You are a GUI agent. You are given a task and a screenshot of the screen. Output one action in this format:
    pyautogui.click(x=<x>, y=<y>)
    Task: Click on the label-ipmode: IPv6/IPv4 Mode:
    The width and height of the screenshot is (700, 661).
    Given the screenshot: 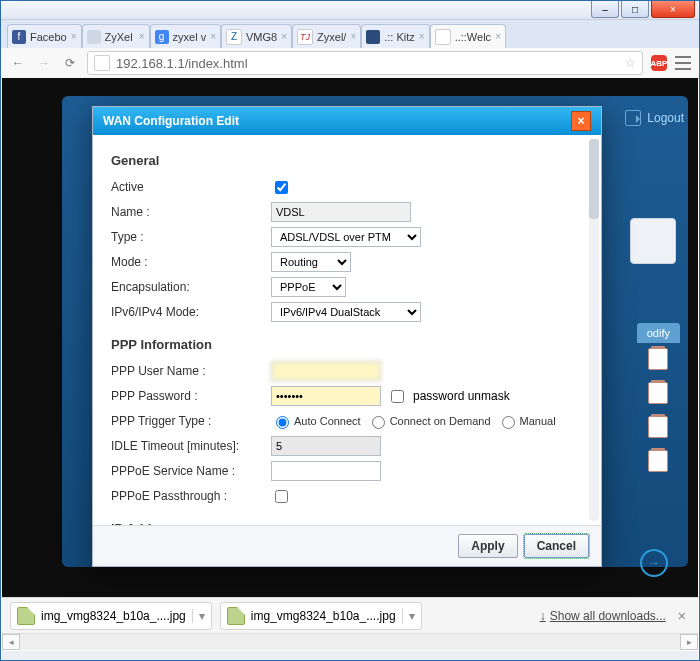 What is the action you would take?
    pyautogui.click(x=191, y=312)
    